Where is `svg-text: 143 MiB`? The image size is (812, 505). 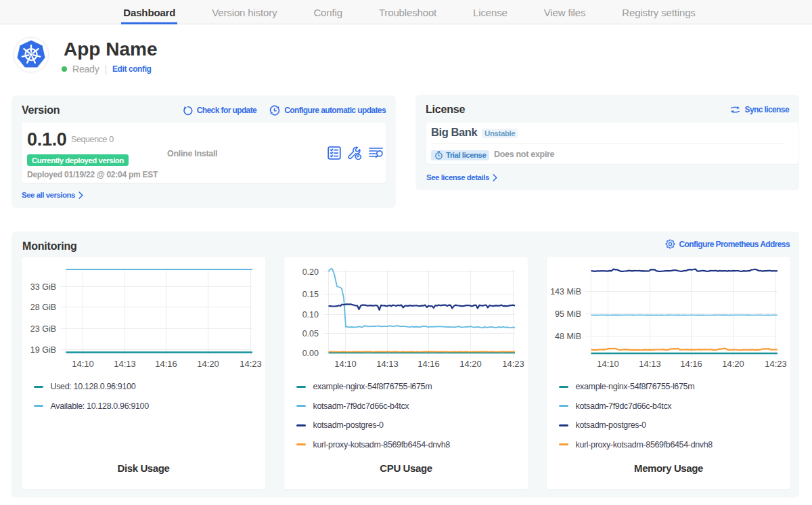
svg-text: 143 MiB is located at coordinates (566, 292).